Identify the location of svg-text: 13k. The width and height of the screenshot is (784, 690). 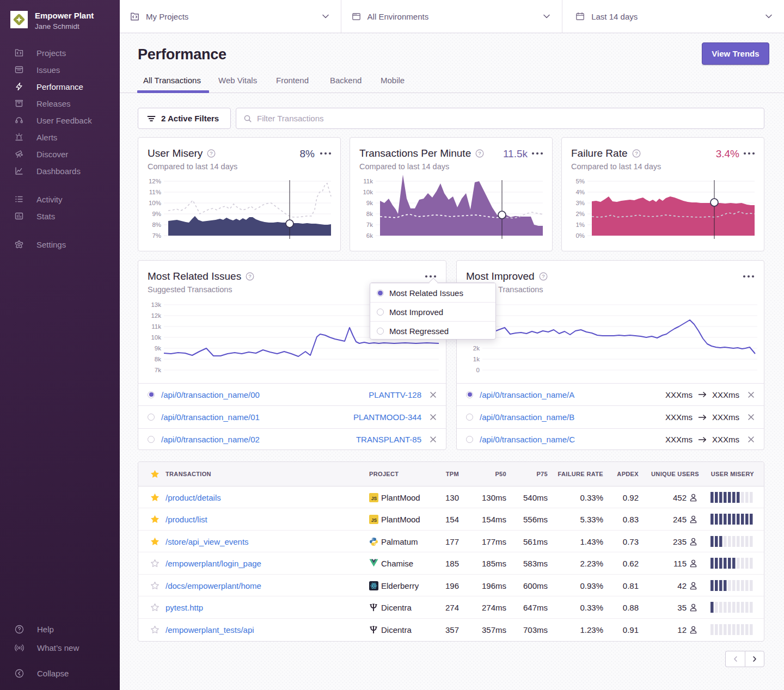
(156, 305).